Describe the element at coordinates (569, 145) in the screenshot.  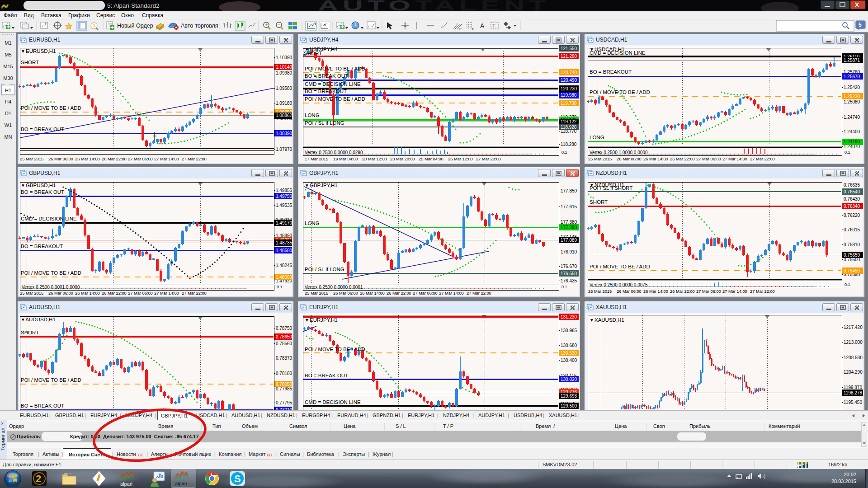
I see `svg-text: 118.280` at that location.